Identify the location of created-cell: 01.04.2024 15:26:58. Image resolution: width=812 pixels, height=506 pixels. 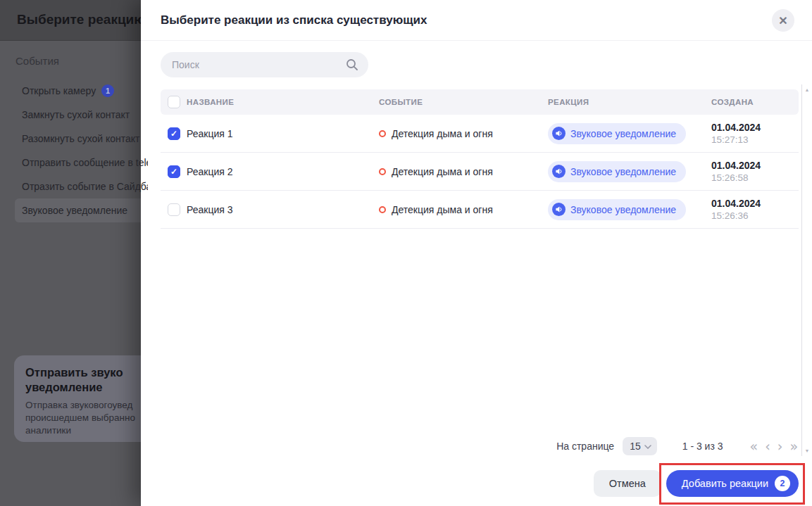
(755, 172).